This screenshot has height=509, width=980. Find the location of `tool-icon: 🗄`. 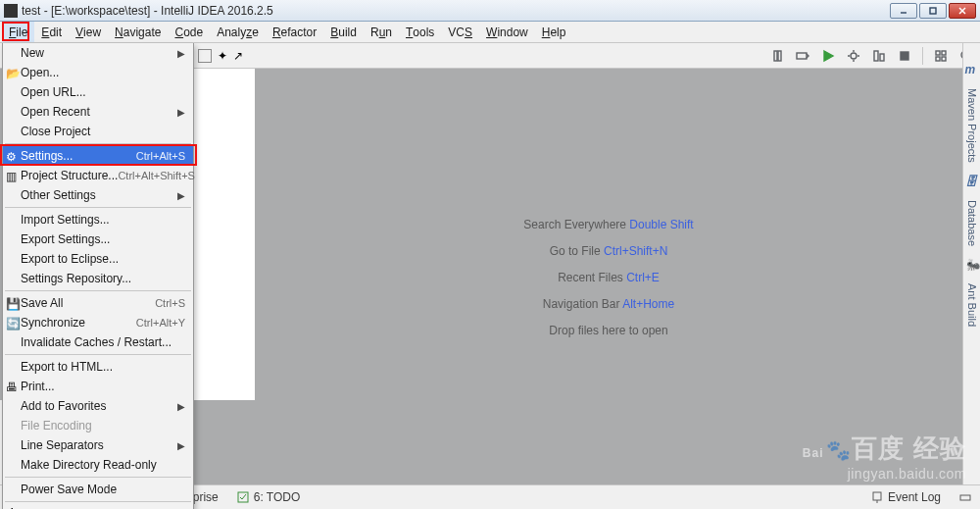

tool-icon: 🗄 is located at coordinates (972, 181).